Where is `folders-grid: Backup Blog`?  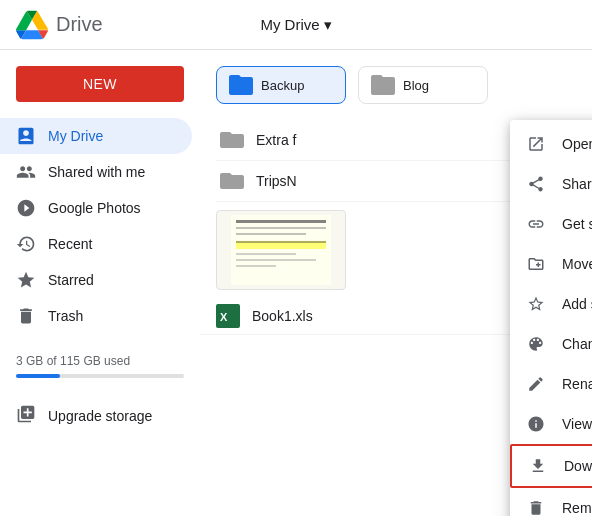 folders-grid: Backup Blog is located at coordinates (396, 85).